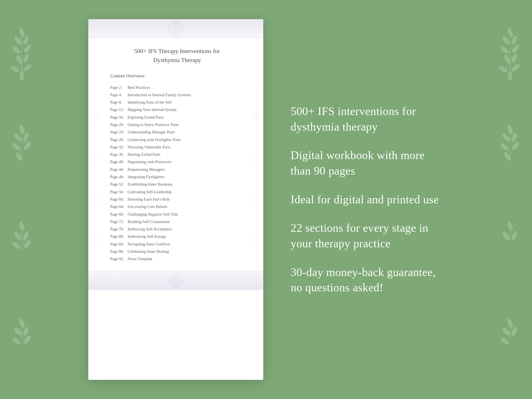 The height and width of the screenshot is (399, 532). I want to click on toc-item: Page 60: Honoring Each Part's Role, so click(177, 199).